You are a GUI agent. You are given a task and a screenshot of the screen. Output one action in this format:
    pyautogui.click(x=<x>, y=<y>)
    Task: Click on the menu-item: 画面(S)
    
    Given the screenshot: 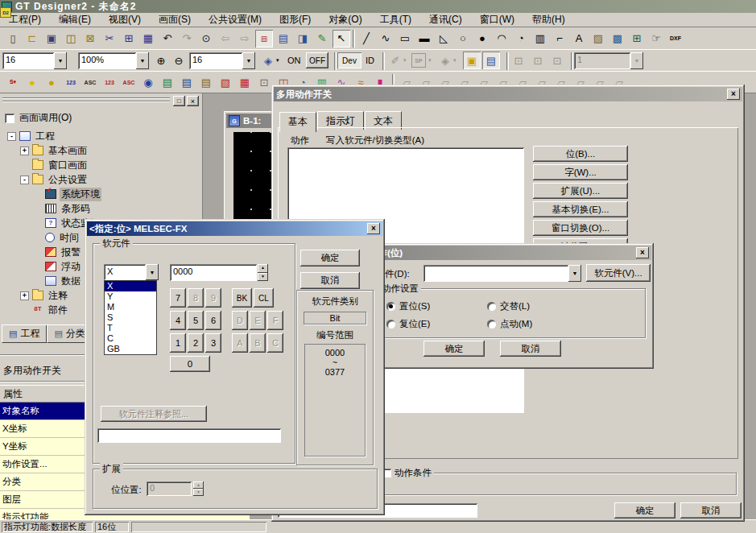 What is the action you would take?
    pyautogui.click(x=175, y=19)
    